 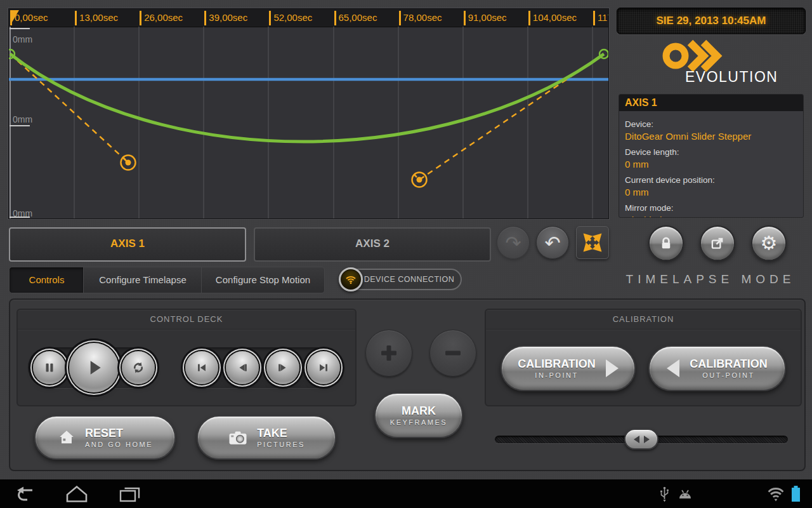 What do you see at coordinates (242, 368) in the screenshot?
I see `prev-keyframe-button` at bounding box center [242, 368].